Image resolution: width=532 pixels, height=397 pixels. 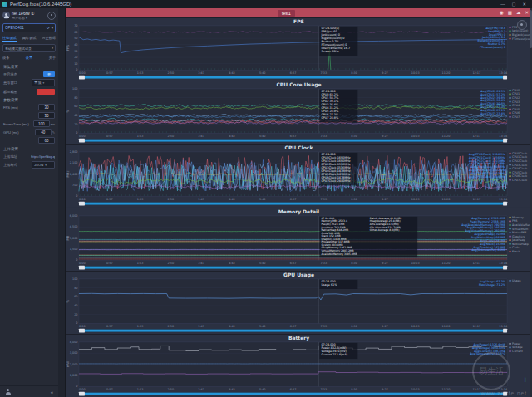 What do you see at coordinates (38, 164) in the screenshot?
I see `upload-format-value: JSON` at bounding box center [38, 164].